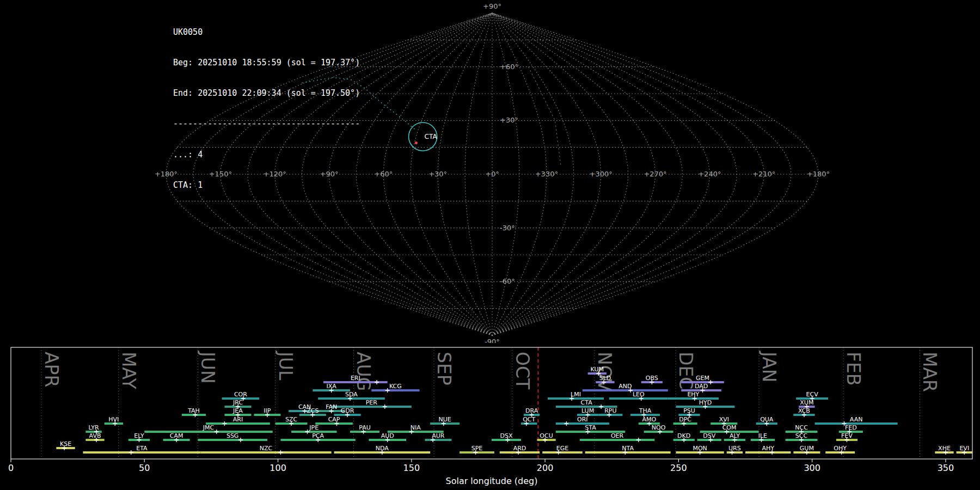 This screenshot has width=980, height=490. What do you see at coordinates (266, 449) in the screenshot?
I see `shower-label-nzc: NZC` at bounding box center [266, 449].